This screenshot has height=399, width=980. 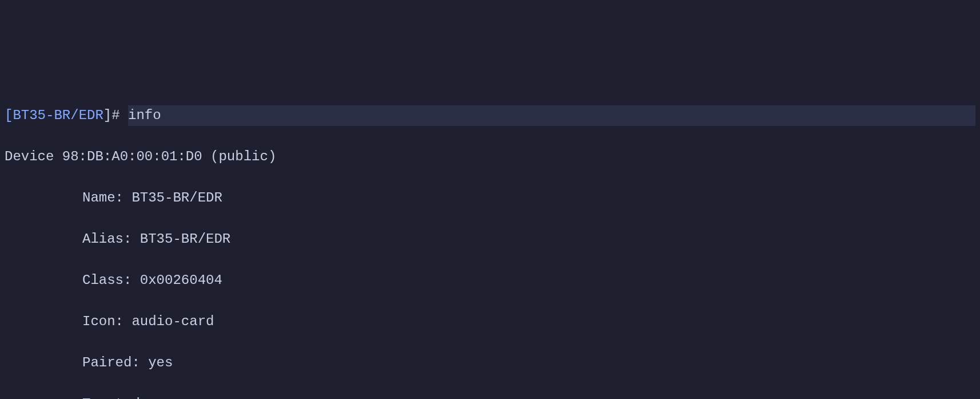 What do you see at coordinates (490, 198) in the screenshot?
I see `prop-name: Name: BT35-BR/EDR` at bounding box center [490, 198].